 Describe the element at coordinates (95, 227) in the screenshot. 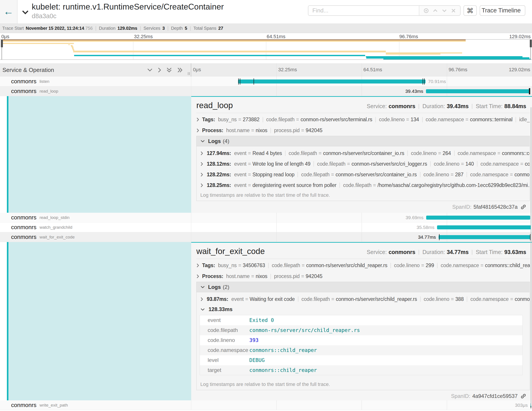

I see `span-name-cell: conmonrs watch_grandchild` at that location.